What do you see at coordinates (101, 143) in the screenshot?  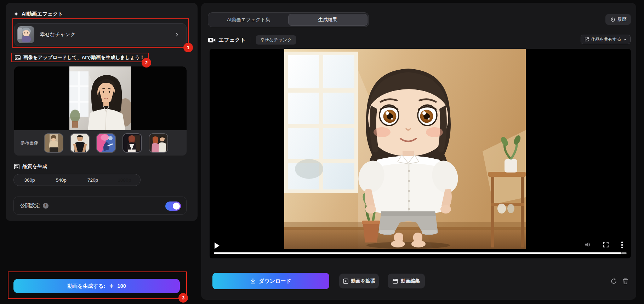 I see `reference-images-row: 参考画像` at bounding box center [101, 143].